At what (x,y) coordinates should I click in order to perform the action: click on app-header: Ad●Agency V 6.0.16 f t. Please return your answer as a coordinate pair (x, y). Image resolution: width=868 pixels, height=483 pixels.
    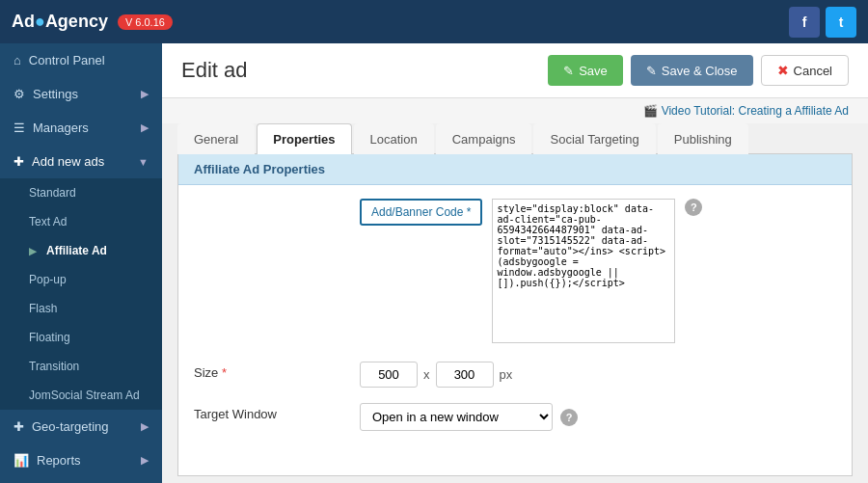
    Looking at the image, I should click on (434, 21).